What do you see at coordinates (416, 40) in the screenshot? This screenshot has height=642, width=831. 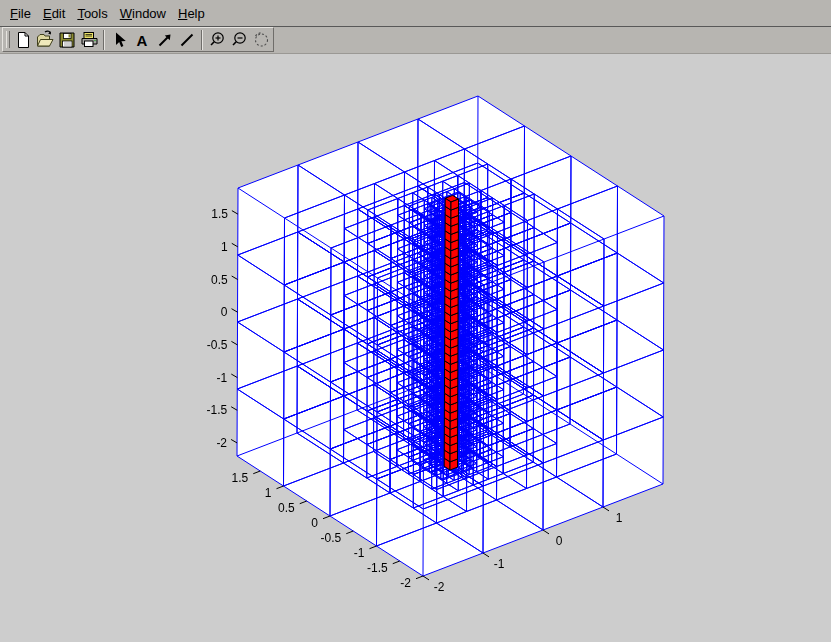 I see `toolbar-strip: A` at bounding box center [416, 40].